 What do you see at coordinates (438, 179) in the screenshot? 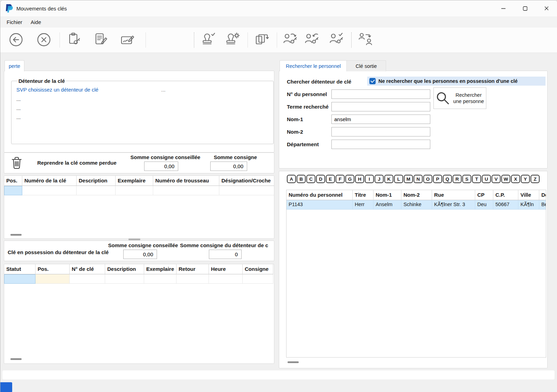
I see `alphabet-button: P` at bounding box center [438, 179].